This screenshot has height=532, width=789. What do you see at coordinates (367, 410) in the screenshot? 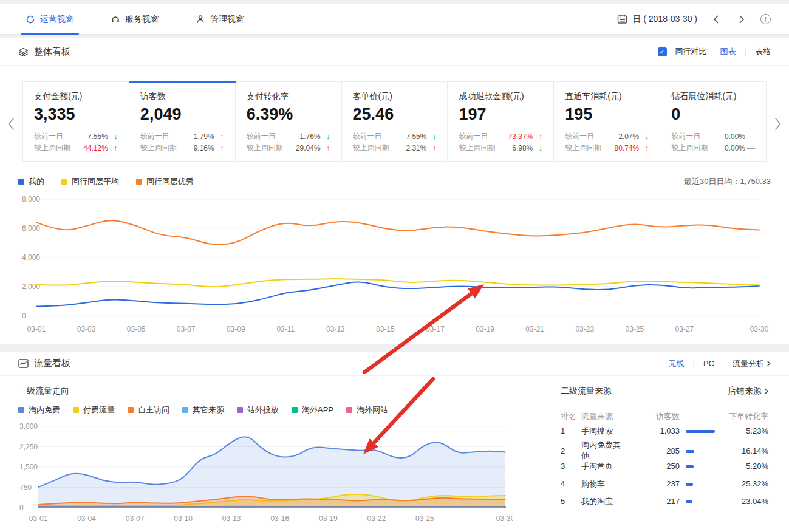
I see `legend-item: 淘外网站` at bounding box center [367, 410].